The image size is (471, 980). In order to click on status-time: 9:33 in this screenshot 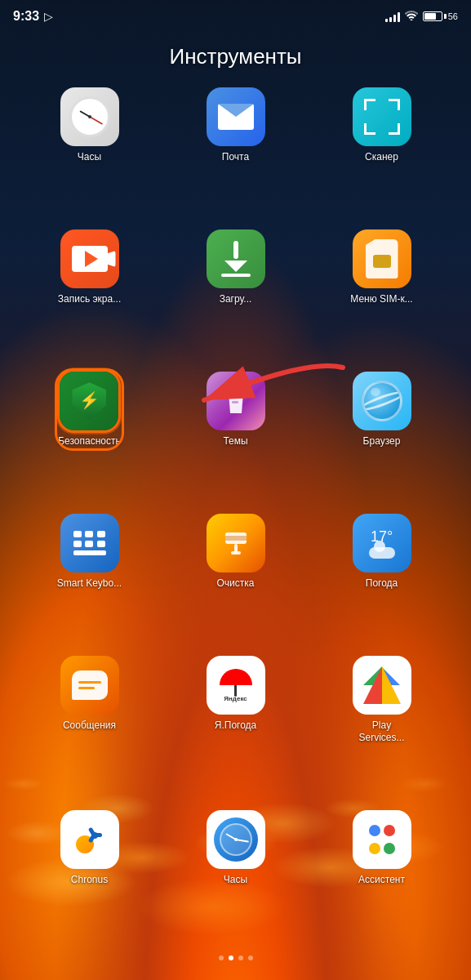, I will do `click(26, 16)`.